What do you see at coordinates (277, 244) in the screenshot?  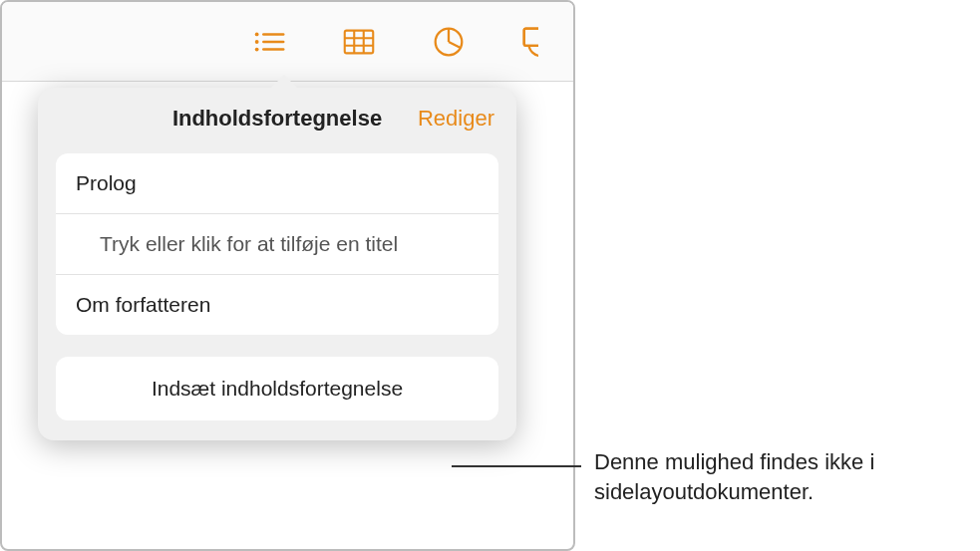 I see `toc-list: Prolog Tryk eller klik for at tilføje en…` at bounding box center [277, 244].